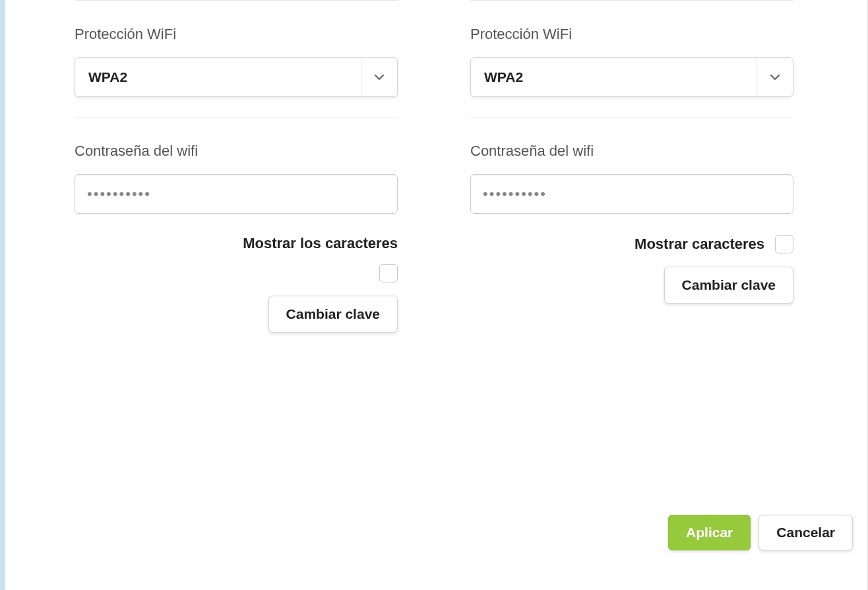 This screenshot has height=590, width=868. I want to click on show-characters-label: Mostrar los caracteres, so click(236, 244).